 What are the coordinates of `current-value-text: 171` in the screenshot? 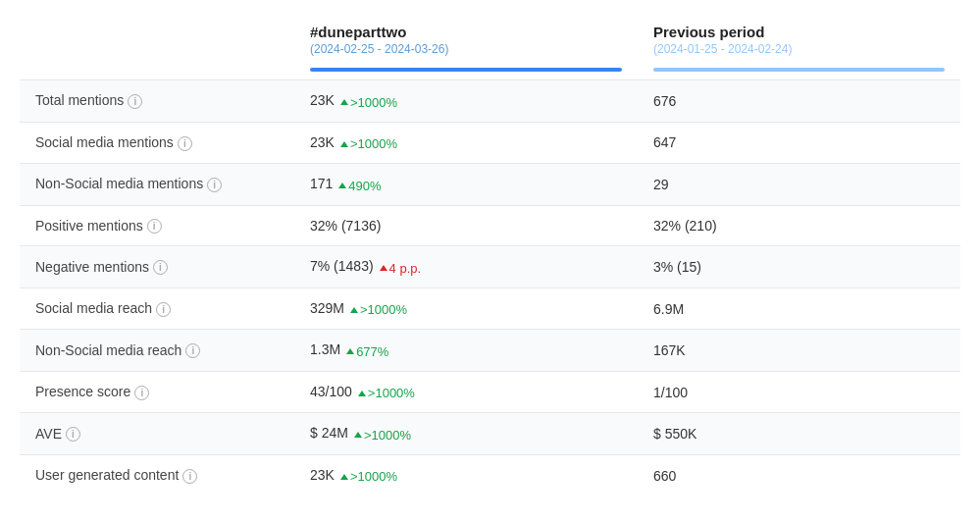 It's located at (322, 183).